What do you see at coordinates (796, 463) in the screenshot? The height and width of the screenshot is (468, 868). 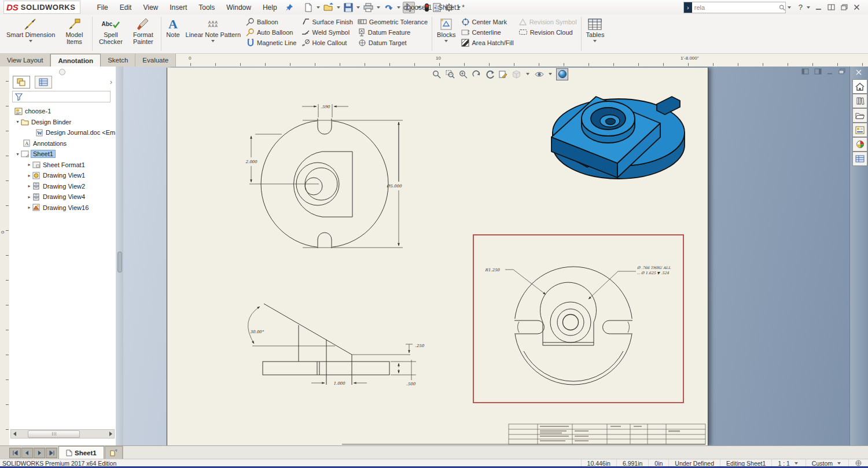 I see `scale-dropdown` at bounding box center [796, 463].